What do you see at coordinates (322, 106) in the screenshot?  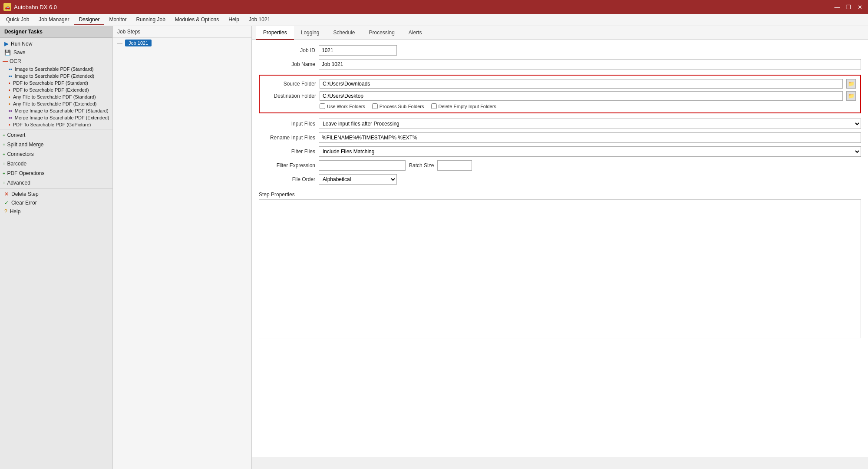 I see `use-work-folders-checkbox` at bounding box center [322, 106].